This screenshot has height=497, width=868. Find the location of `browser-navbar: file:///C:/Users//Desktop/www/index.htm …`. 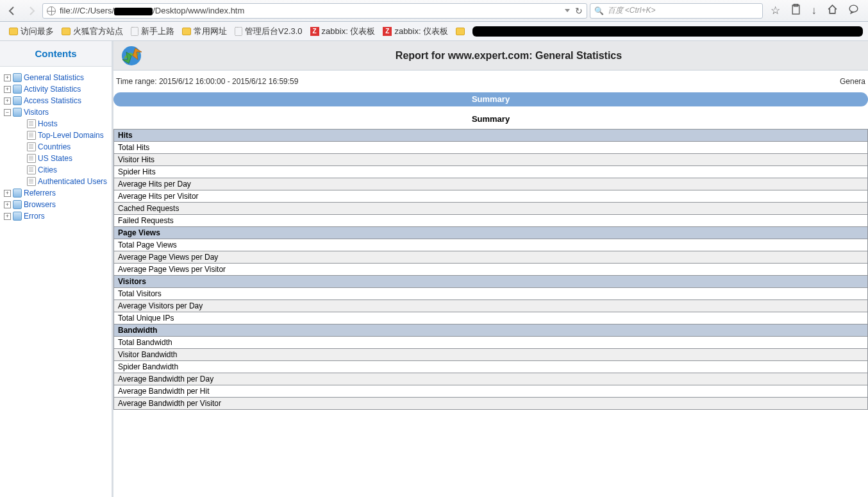

browser-navbar: file:///C:/Users//Desktop/www/index.htm … is located at coordinates (434, 11).